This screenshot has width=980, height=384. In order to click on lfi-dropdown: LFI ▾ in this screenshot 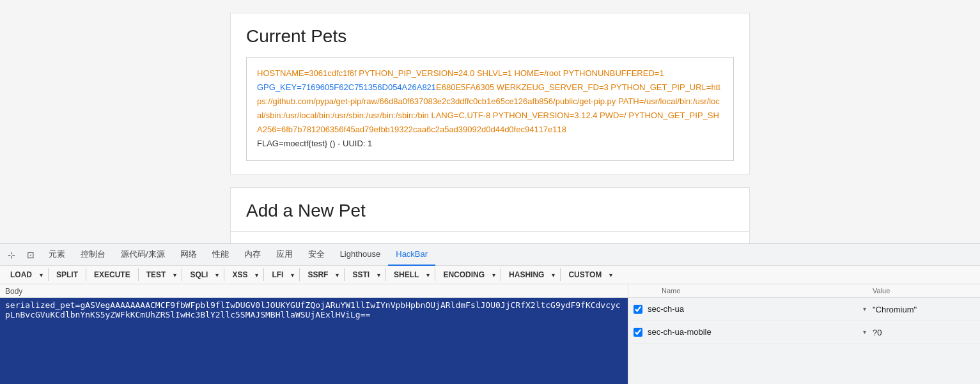, I will do `click(281, 275)`.